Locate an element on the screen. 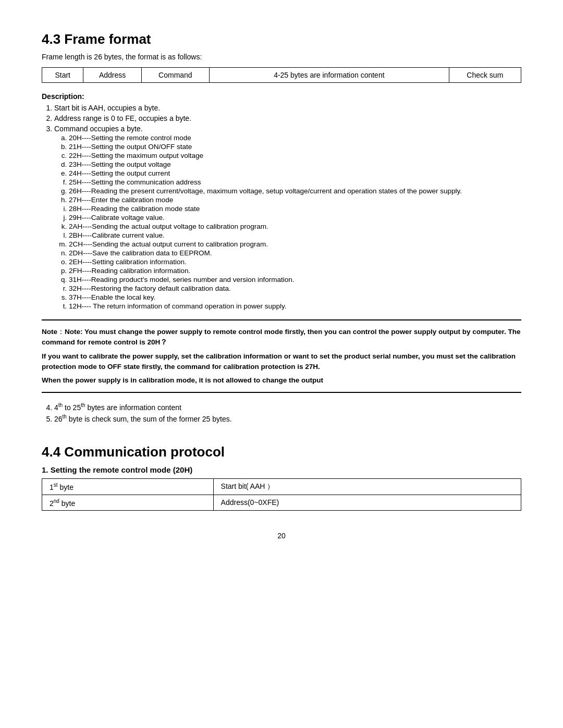 The height and width of the screenshot is (728, 563). sup-25th: th is located at coordinates (83, 405).